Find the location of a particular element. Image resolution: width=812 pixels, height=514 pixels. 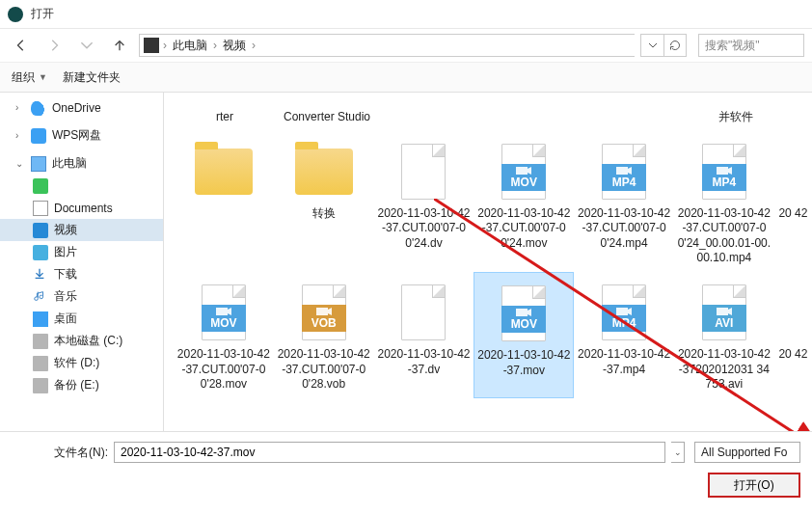

desktop-icon is located at coordinates (41, 319).